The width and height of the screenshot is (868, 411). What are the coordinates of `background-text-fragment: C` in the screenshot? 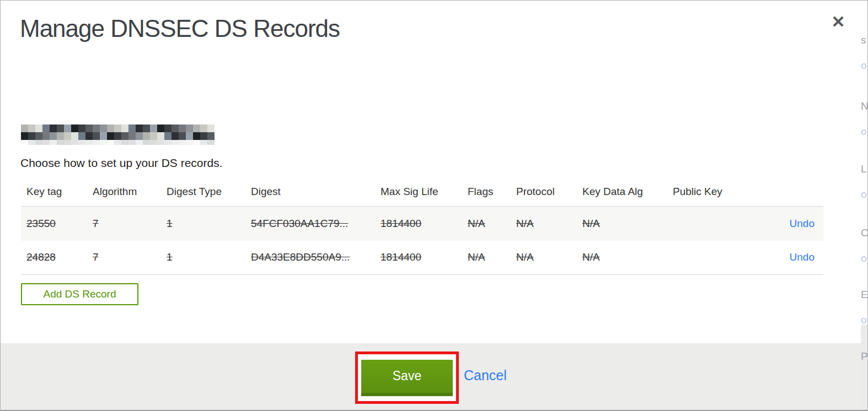 It's located at (864, 232).